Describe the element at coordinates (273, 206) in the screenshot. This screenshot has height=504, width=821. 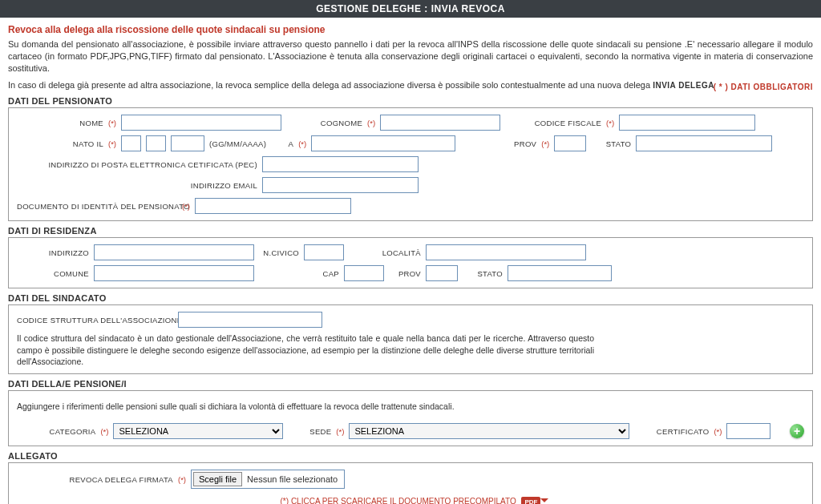
I see `input-docid` at that location.